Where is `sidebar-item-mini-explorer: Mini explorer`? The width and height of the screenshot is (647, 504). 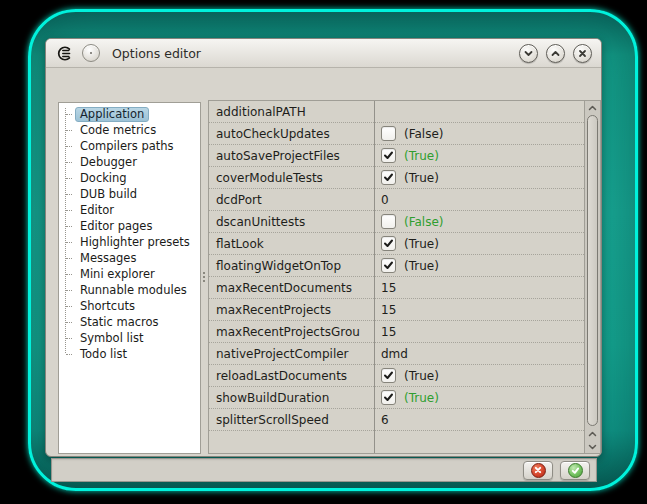
sidebar-item-mini-explorer: Mini explorer is located at coordinates (130, 274).